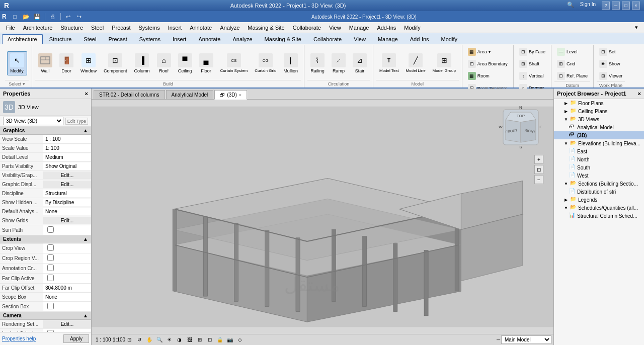 The height and width of the screenshot is (345, 644). I want to click on tab-view: View, so click(360, 39).